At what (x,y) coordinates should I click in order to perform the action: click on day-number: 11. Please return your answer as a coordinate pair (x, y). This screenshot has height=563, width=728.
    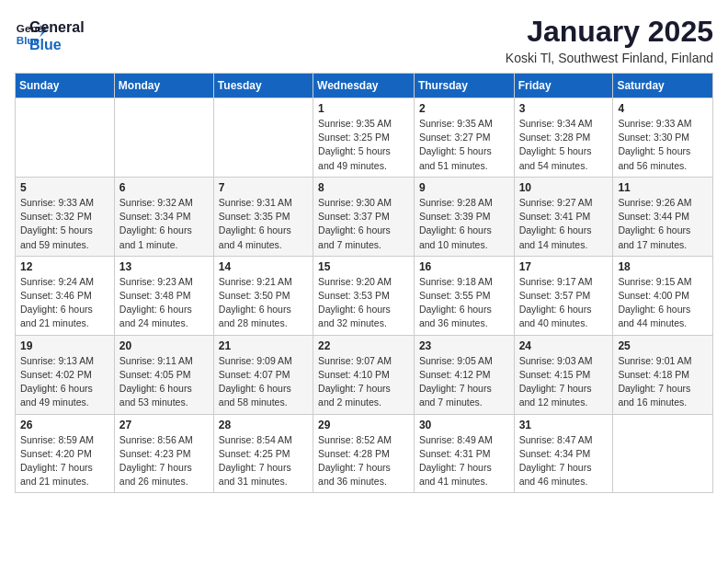
    Looking at the image, I should click on (663, 188).